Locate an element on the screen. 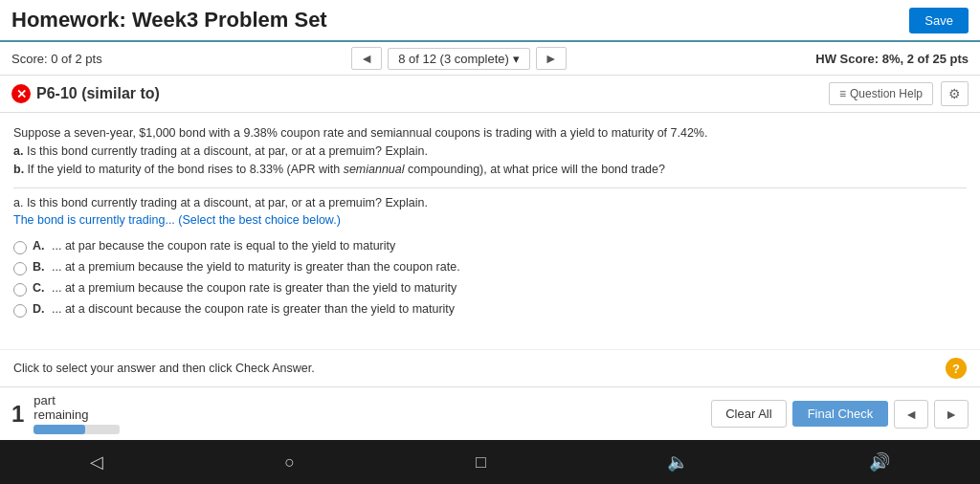 The width and height of the screenshot is (980, 484). footer-nav-next-button: ► is located at coordinates (951, 414).